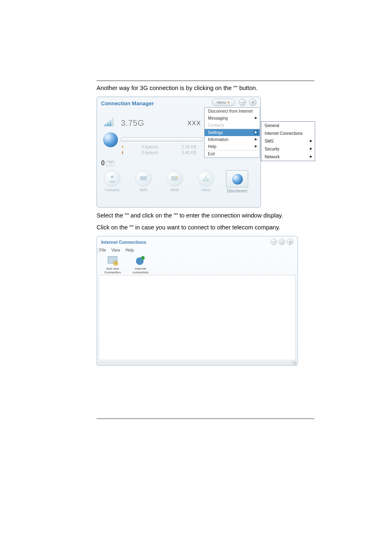  I want to click on upload-stats: ⬆ 0 bytes/s 2.16 KB, so click(159, 147).